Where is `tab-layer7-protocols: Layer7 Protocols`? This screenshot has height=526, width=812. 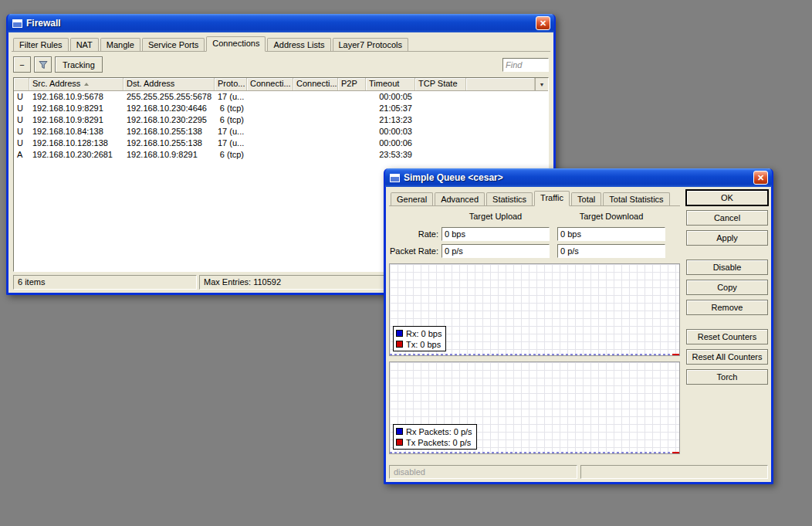
tab-layer7-protocols: Layer7 Protocols is located at coordinates (370, 45).